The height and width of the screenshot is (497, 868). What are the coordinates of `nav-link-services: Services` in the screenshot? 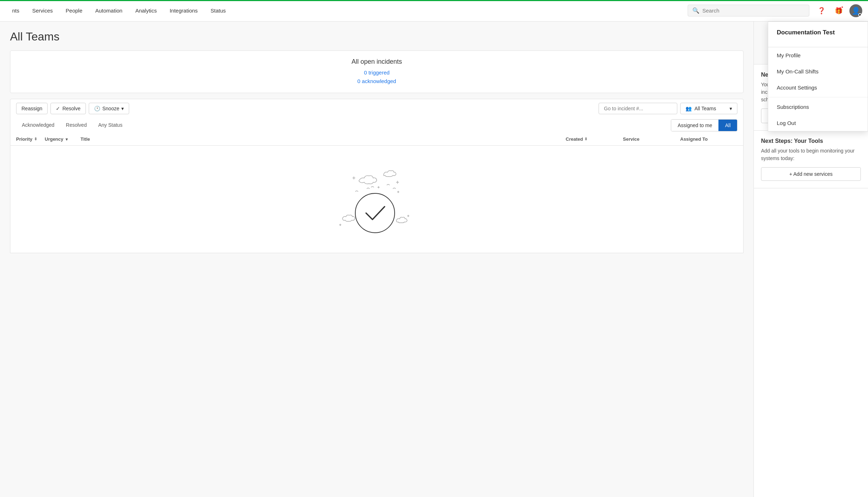 It's located at (43, 11).